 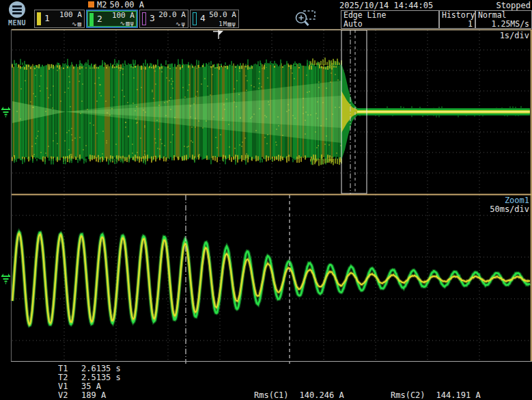 What do you see at coordinates (408, 395) in the screenshot?
I see `rms-c2-label: Rms(C2)` at bounding box center [408, 395].